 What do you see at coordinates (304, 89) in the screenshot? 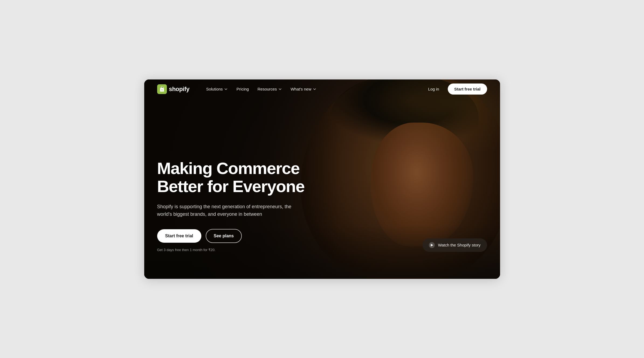
I see `nav-whats-new: What's new` at bounding box center [304, 89].